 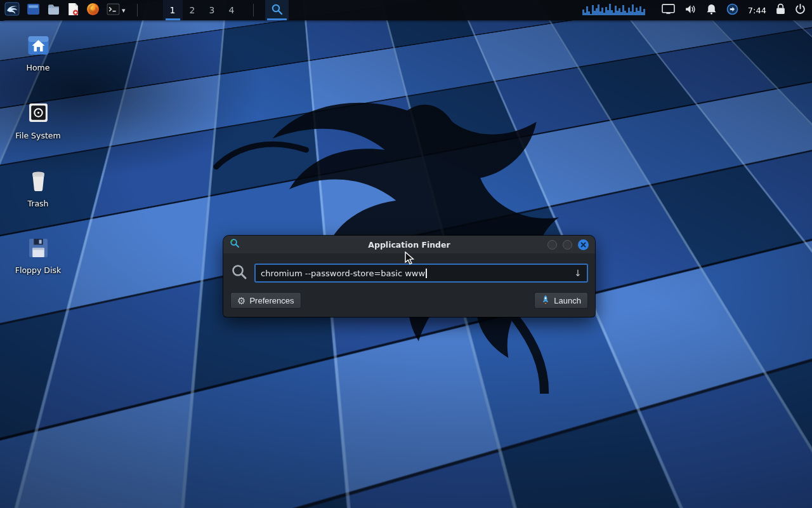 I want to click on terminal-icon, so click(x=113, y=10).